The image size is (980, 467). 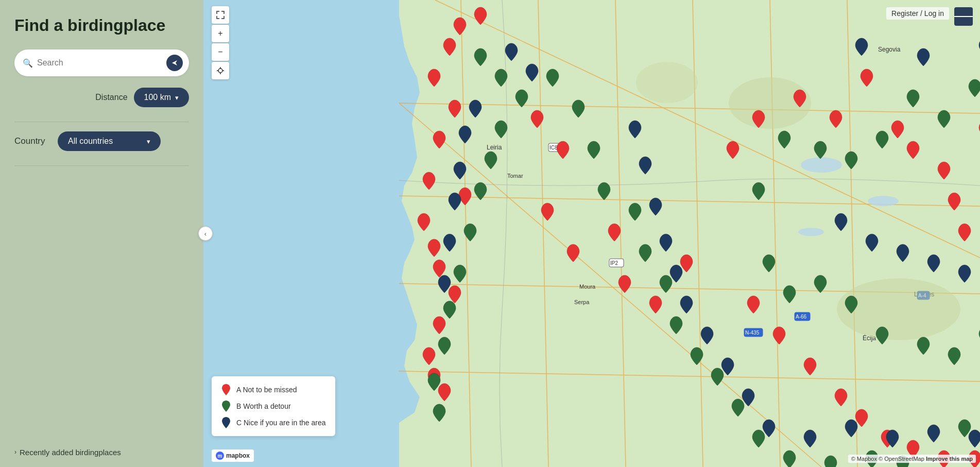 What do you see at coordinates (220, 43) in the screenshot?
I see `map-controls: + −` at bounding box center [220, 43].